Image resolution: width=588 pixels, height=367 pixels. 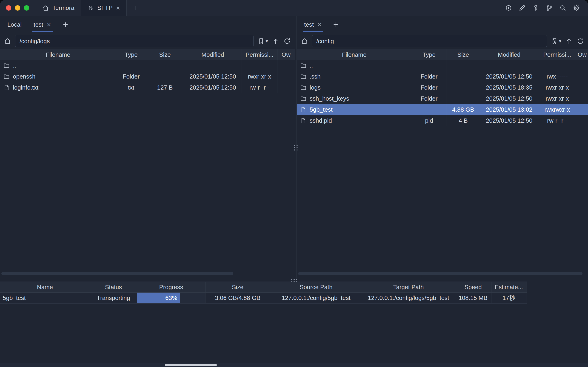 I want to click on file-name: 5gb_test, so click(x=321, y=110).